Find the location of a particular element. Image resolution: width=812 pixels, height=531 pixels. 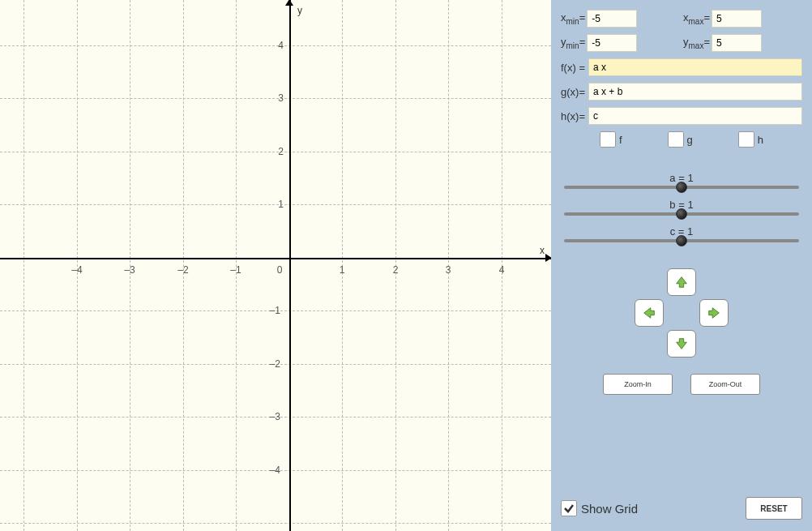

zoom-in-button: Zoom-In is located at coordinates (638, 384).